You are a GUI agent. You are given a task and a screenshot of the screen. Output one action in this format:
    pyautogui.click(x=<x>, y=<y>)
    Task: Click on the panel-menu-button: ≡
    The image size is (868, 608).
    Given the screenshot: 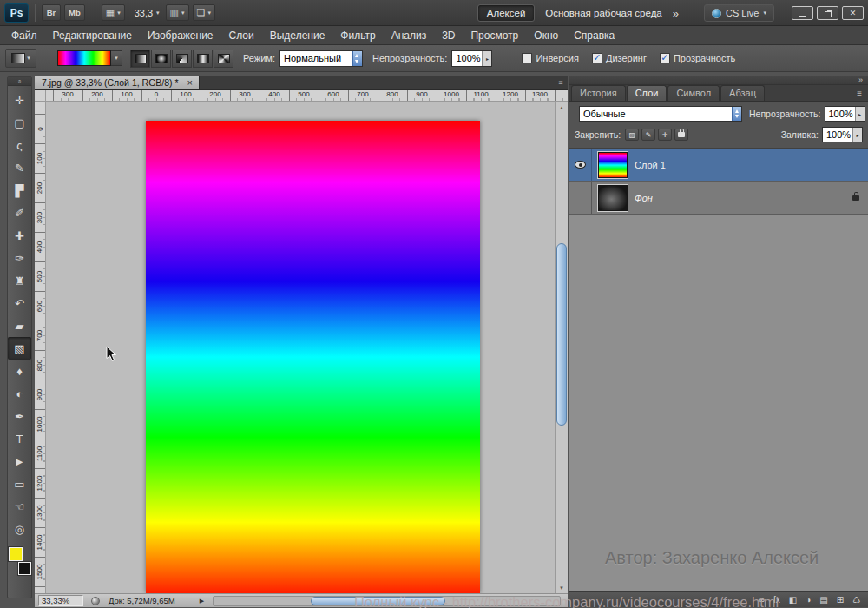 What is the action you would take?
    pyautogui.click(x=859, y=94)
    